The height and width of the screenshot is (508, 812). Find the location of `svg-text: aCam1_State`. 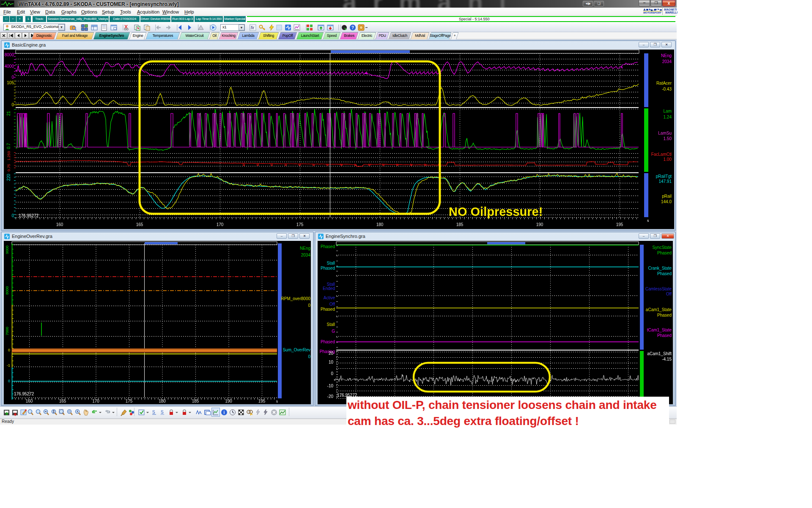

svg-text: aCam1_State is located at coordinates (659, 310).